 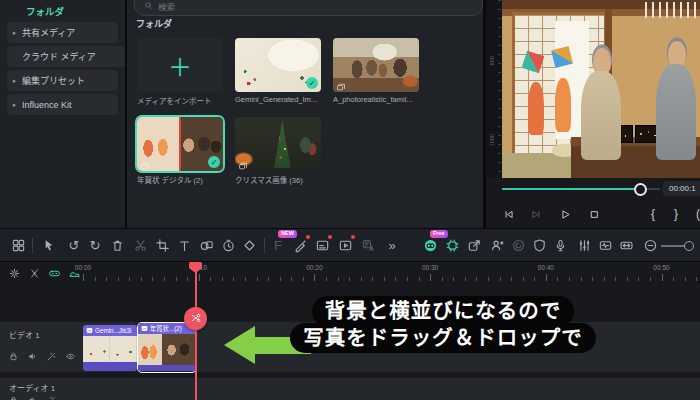 I want to click on timeline-zoom-handle, so click(x=689, y=246).